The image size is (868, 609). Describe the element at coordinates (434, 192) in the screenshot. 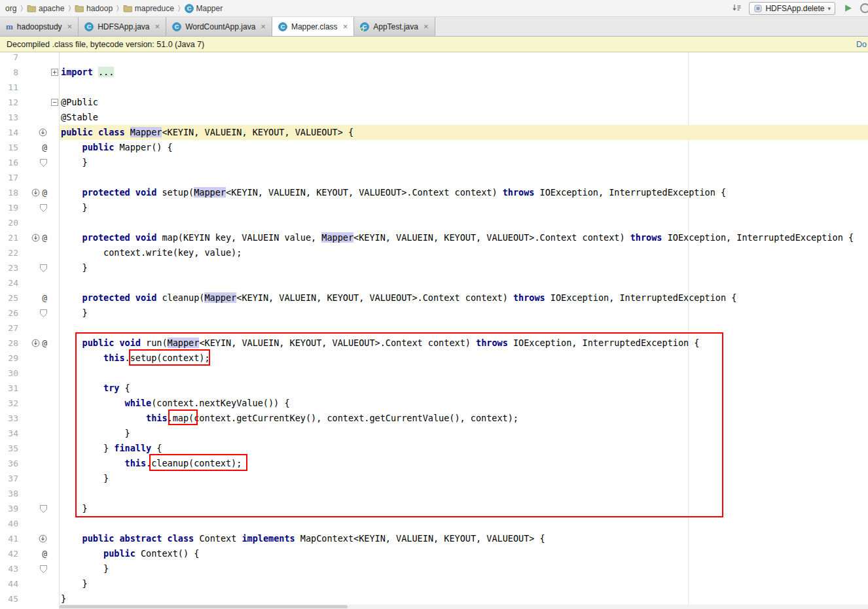

I see `code-line-18: 18@ protected void setup(Mapper<KEYIN, V…` at that location.